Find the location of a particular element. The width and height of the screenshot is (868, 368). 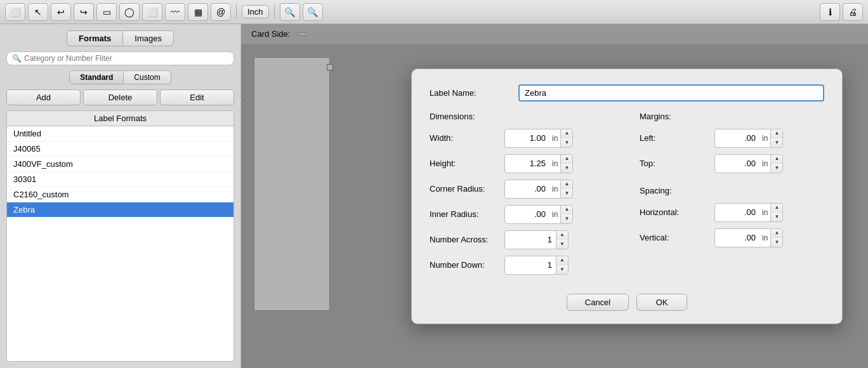

label-name-input is located at coordinates (671, 93).